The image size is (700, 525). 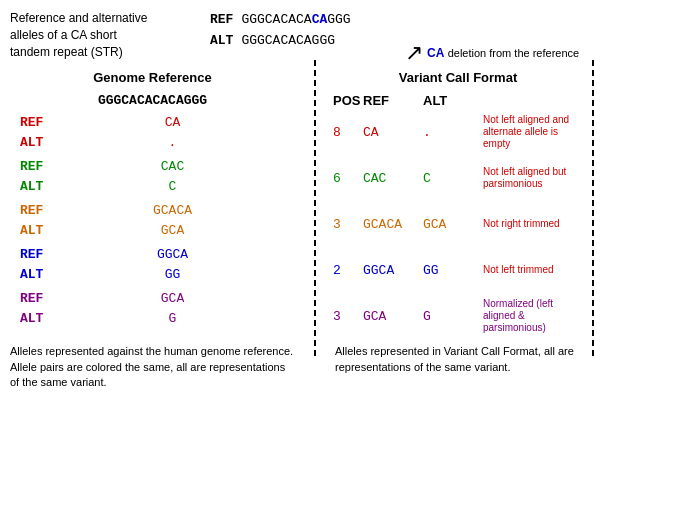 What do you see at coordinates (514, 53) in the screenshot?
I see `deletion-note-text: deletion from the reference` at bounding box center [514, 53].